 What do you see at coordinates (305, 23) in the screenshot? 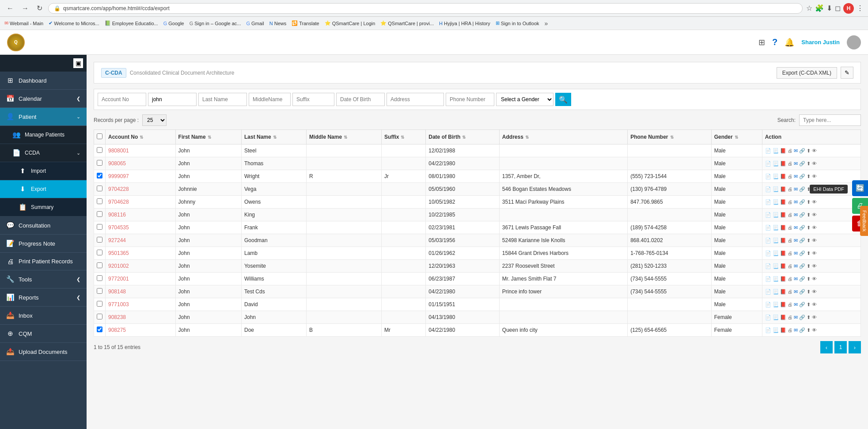
I see `bookmark-translate: 🔁 Translate` at bounding box center [305, 23].